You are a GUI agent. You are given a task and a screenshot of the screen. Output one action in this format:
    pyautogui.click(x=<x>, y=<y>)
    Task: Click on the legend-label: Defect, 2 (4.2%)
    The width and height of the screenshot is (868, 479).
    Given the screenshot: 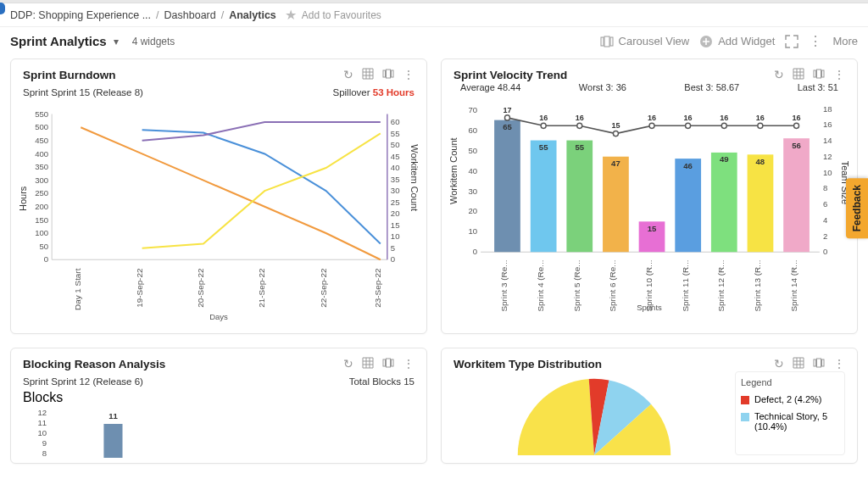 What is the action you would take?
    pyautogui.click(x=788, y=399)
    